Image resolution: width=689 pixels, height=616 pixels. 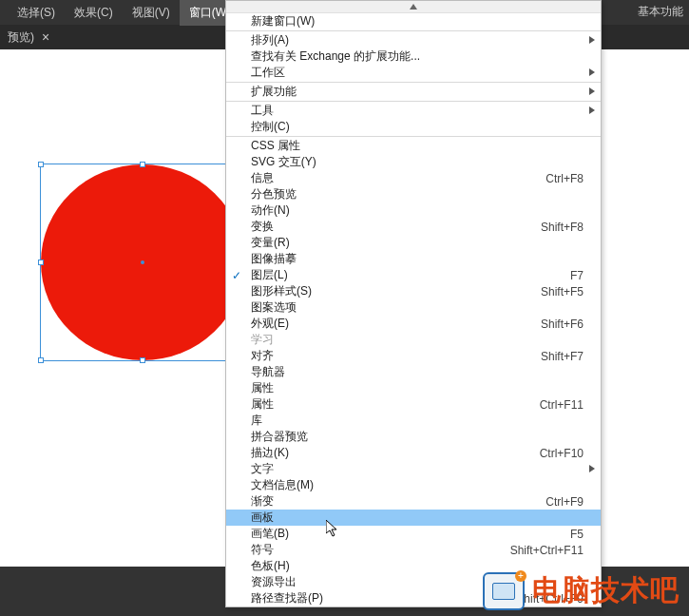 What do you see at coordinates (417, 40) in the screenshot?
I see `menu-item-label: 排列(A)` at bounding box center [417, 40].